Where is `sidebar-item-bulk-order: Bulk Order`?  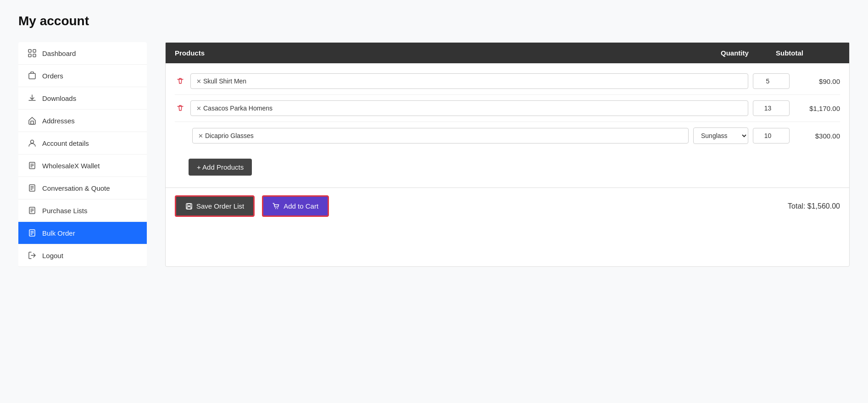 sidebar-item-bulk-order: Bulk Order is located at coordinates (83, 233).